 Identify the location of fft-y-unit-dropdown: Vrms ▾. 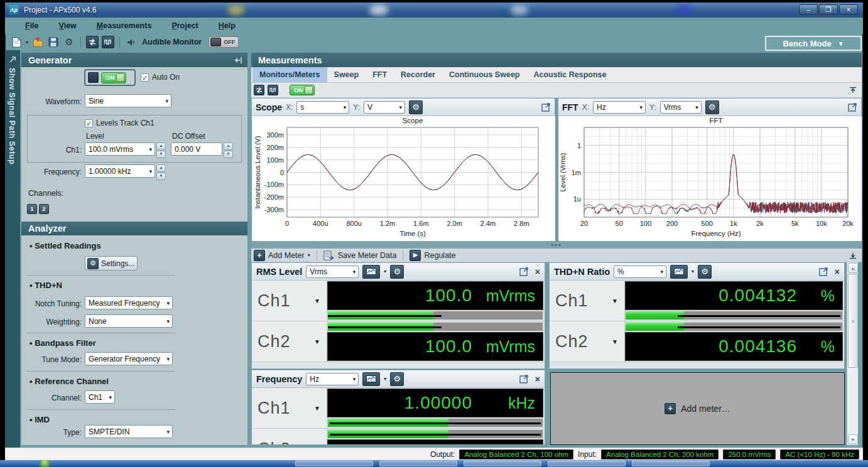
(681, 107).